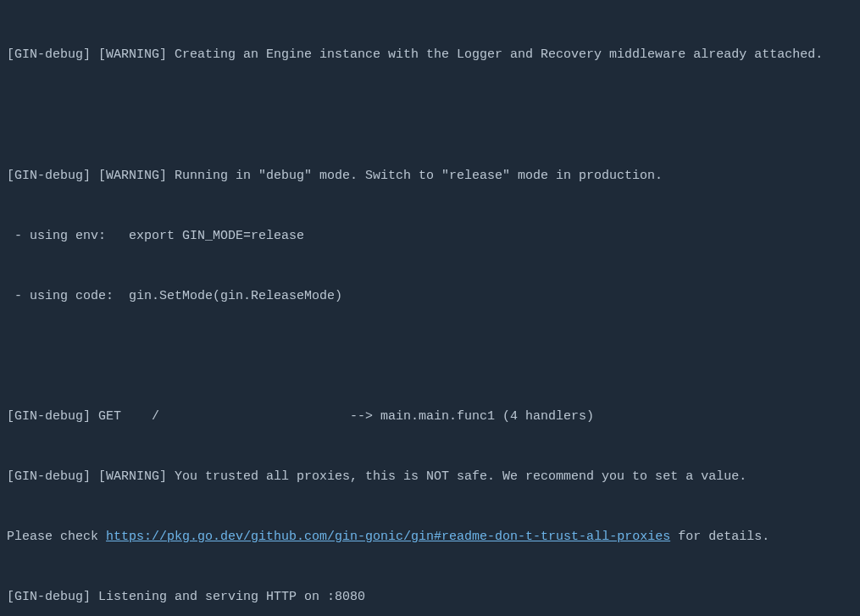 Image resolution: width=860 pixels, height=616 pixels. What do you see at coordinates (56, 537) in the screenshot?
I see `log-text: Please check` at bounding box center [56, 537].